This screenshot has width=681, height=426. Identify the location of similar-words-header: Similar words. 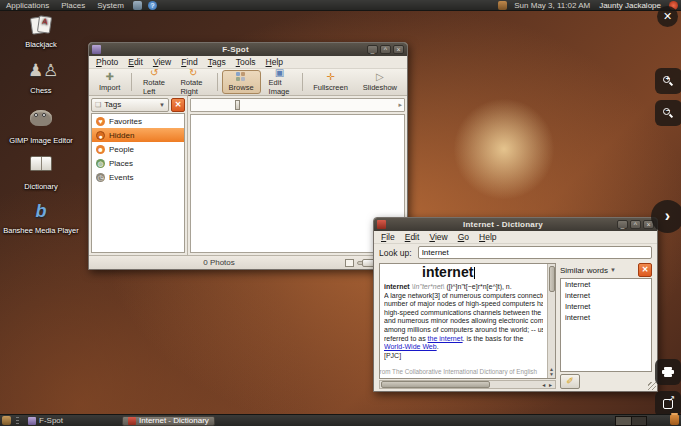
(584, 270).